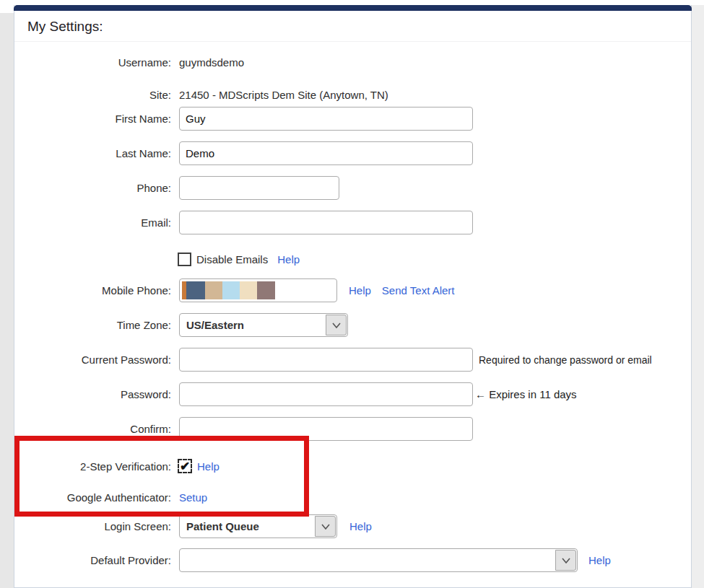  Describe the element at coordinates (196, 527) in the screenshot. I see `row-login-screen: Login Screen: Patient Queue Help` at that location.